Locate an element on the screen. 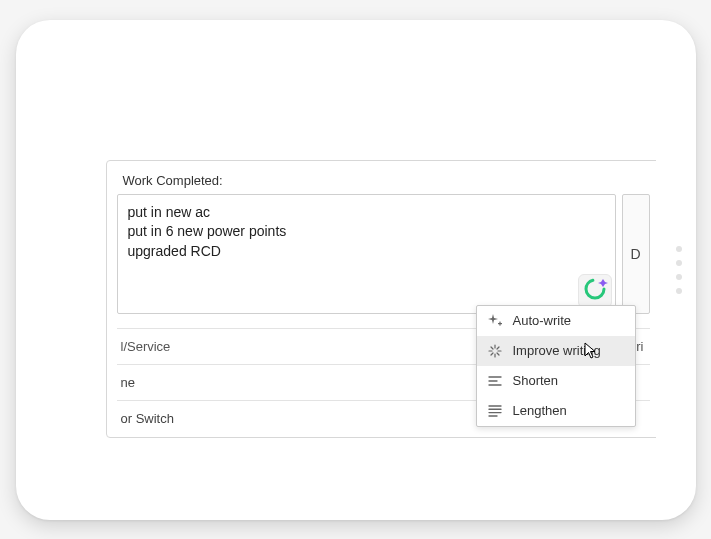 The image size is (711, 539). ai-menu-improve-writing: Improve writing is located at coordinates (556, 351).